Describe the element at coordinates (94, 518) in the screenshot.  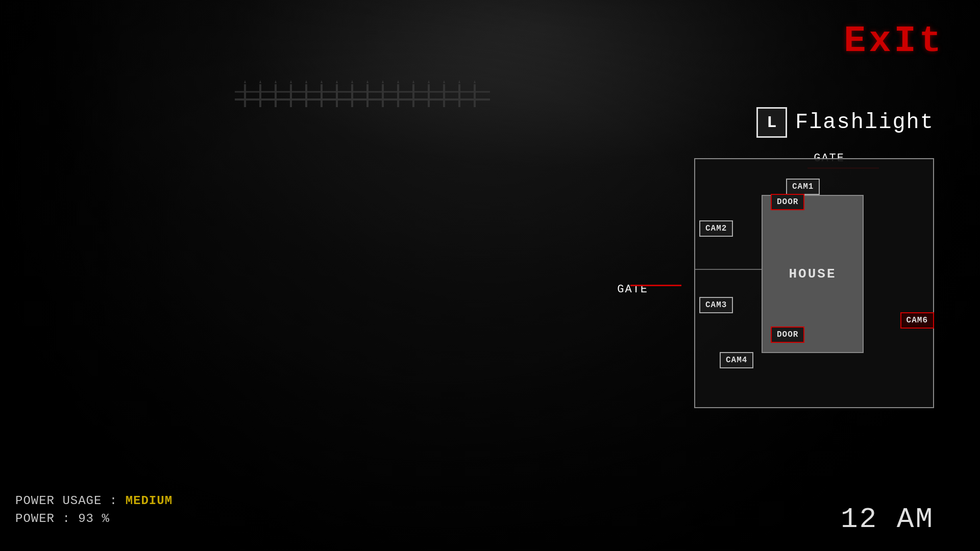
I see `power-line: POWER : 93 %` at that location.